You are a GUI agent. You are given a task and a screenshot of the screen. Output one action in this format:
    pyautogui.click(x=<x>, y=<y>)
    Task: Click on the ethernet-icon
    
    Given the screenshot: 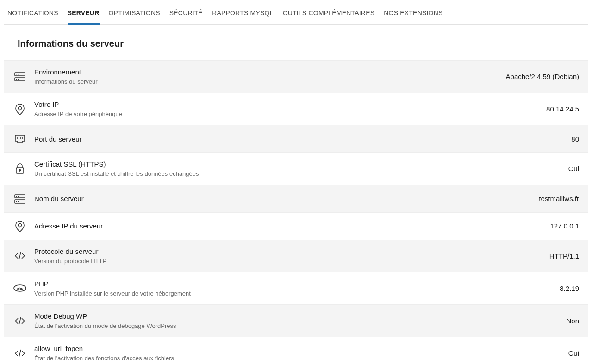 What is the action you would take?
    pyautogui.click(x=20, y=139)
    